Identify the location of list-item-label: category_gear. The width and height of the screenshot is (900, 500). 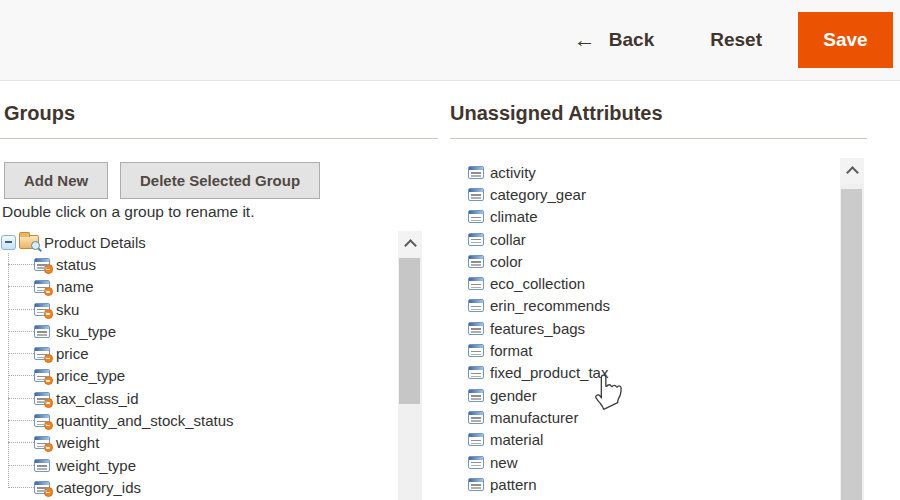
(538, 194).